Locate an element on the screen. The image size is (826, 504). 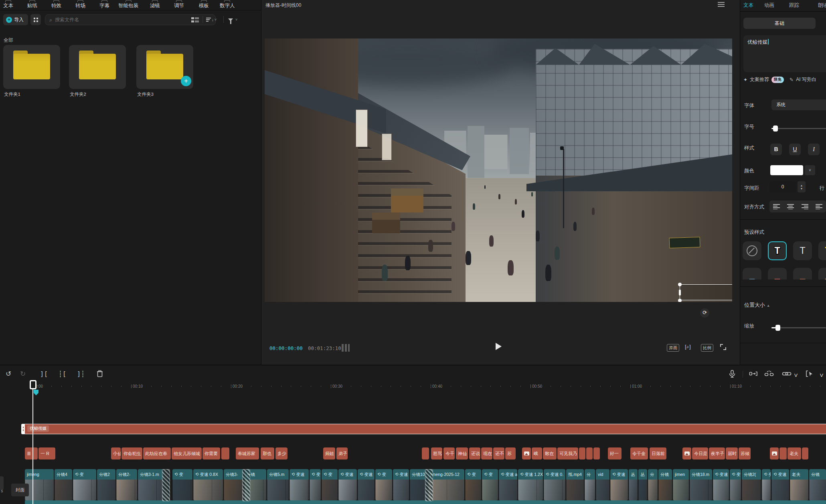
delete-icon is located at coordinates (100, 374).